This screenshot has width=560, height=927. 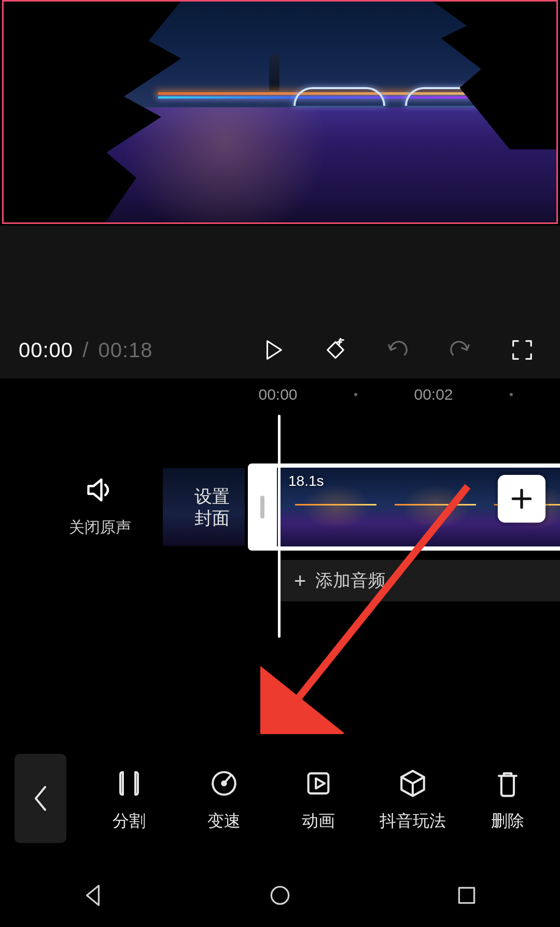 What do you see at coordinates (100, 528) in the screenshot?
I see `mute-label: 关闭原声` at bounding box center [100, 528].